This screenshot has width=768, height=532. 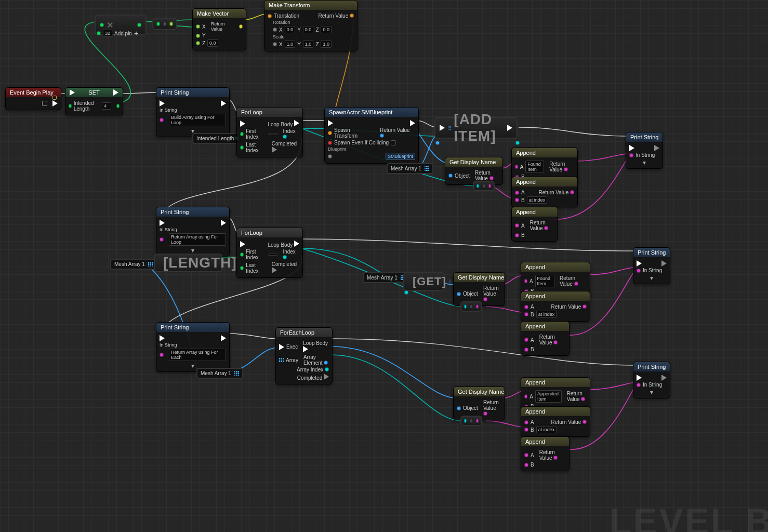 What do you see at coordinates (652, 266) in the screenshot?
I see `print-side-2: Print String In String ▾` at bounding box center [652, 266].